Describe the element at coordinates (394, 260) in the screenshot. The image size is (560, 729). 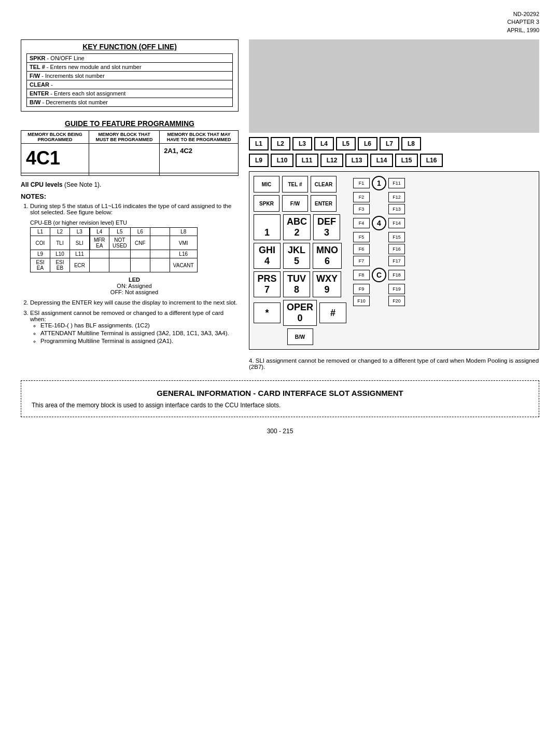
I see `full-keypad: MIC TEL # CLEAR SPKR F/W ENTER 1` at that location.